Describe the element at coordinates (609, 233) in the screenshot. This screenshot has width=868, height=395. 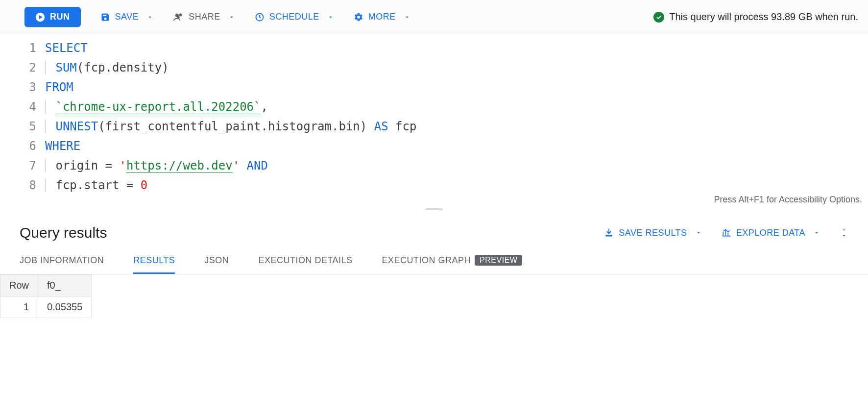
I see `download-icon` at that location.